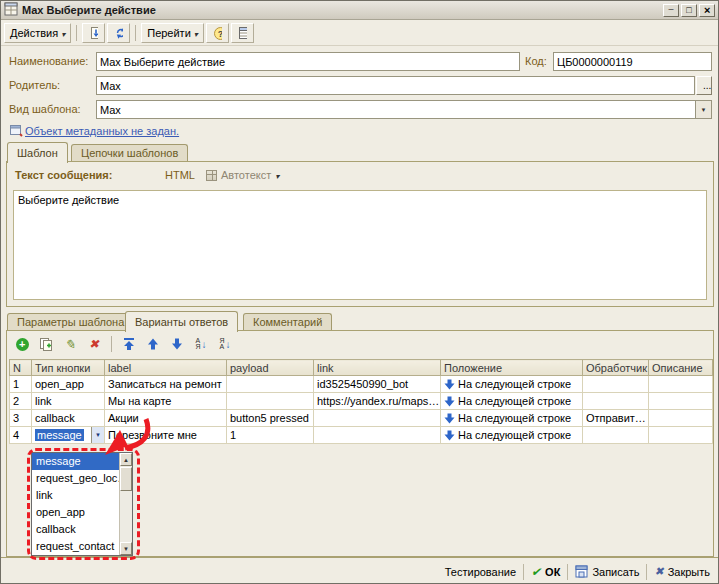  What do you see at coordinates (704, 86) in the screenshot?
I see `parent-select-button: ...` at bounding box center [704, 86].